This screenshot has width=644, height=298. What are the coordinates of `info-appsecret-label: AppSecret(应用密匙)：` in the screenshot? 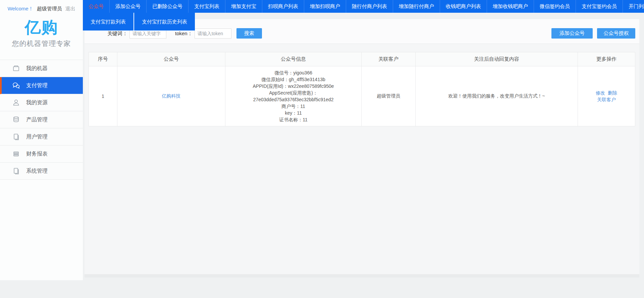 It's located at (293, 93).